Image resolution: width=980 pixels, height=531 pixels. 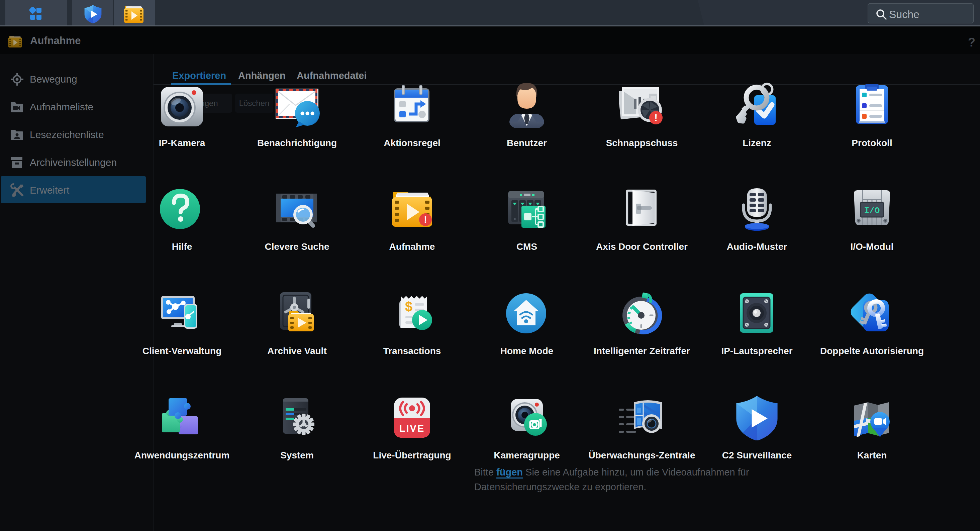 I want to click on svg-text: I/O, so click(x=872, y=211).